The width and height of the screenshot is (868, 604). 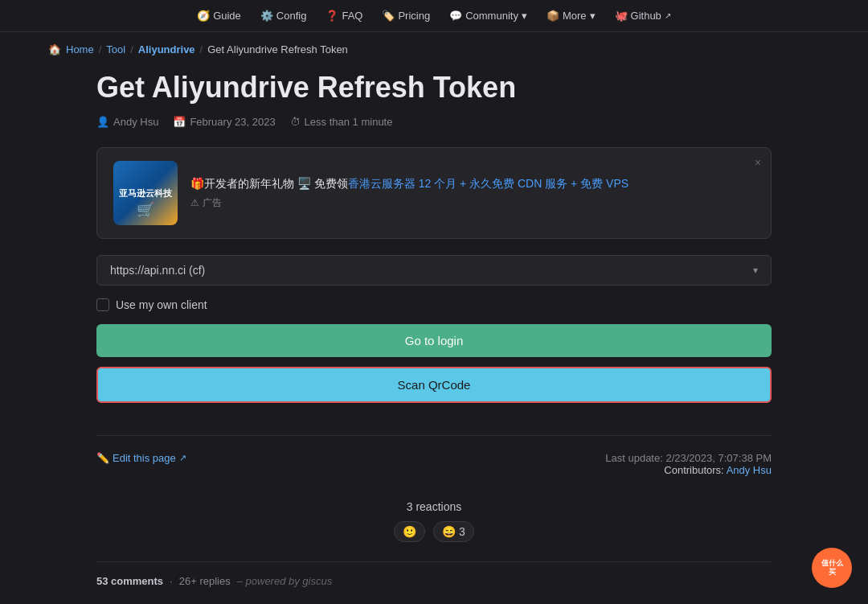 What do you see at coordinates (285, 581) in the screenshot?
I see `powered-by-giscus: – powered by giscus` at bounding box center [285, 581].